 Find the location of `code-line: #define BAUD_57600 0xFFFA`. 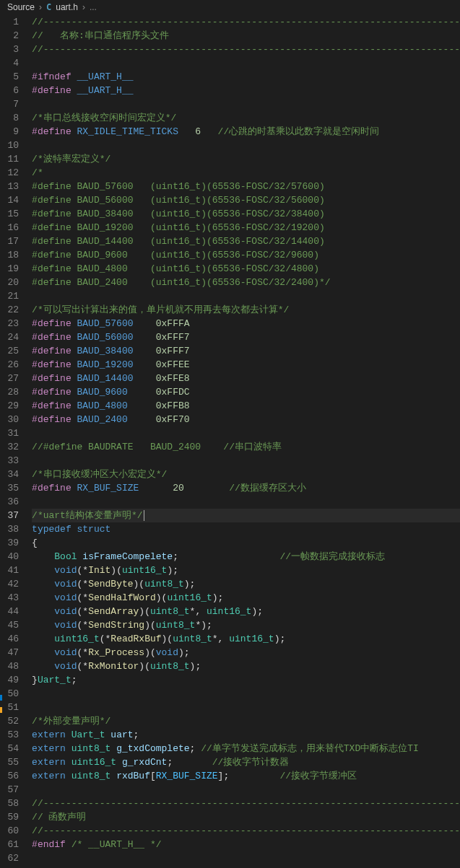

code-line: #define BAUD_57600 0xFFFA is located at coordinates (246, 323).